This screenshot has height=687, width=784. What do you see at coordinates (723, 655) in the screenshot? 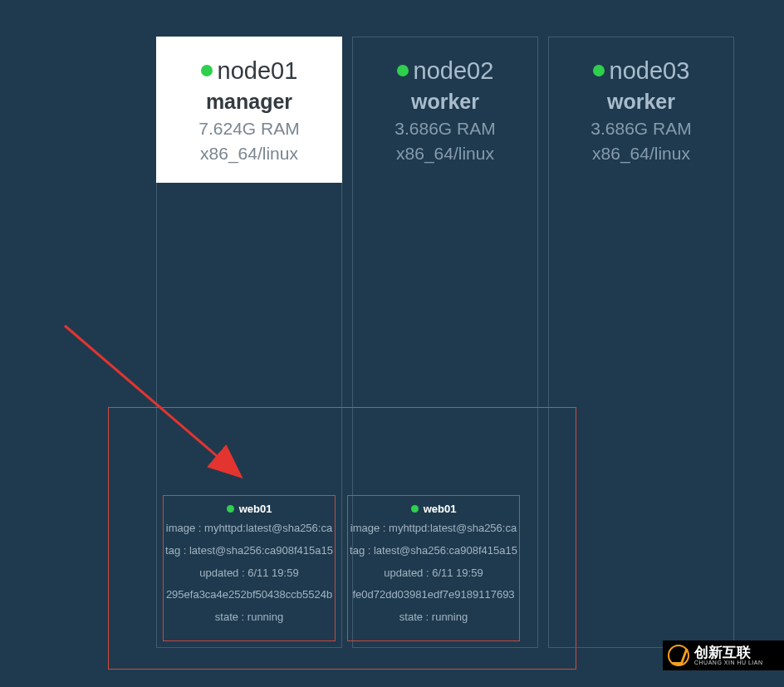
I see `brand-badge: 创新互联 CHUANG XIN HU LIAN` at bounding box center [723, 655].